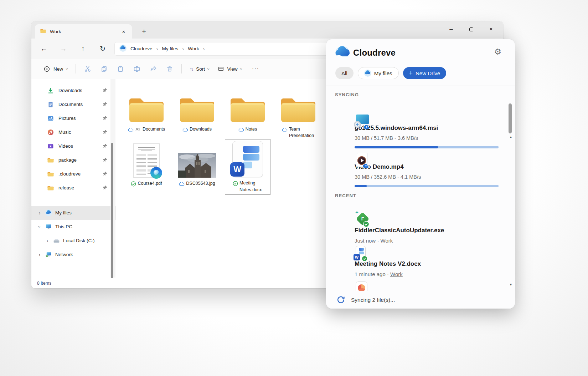 Image resolution: width=588 pixels, height=376 pixels. What do you see at coordinates (251, 187) in the screenshot?
I see `file-name: Meeting Notes.docx` at bounding box center [251, 187].